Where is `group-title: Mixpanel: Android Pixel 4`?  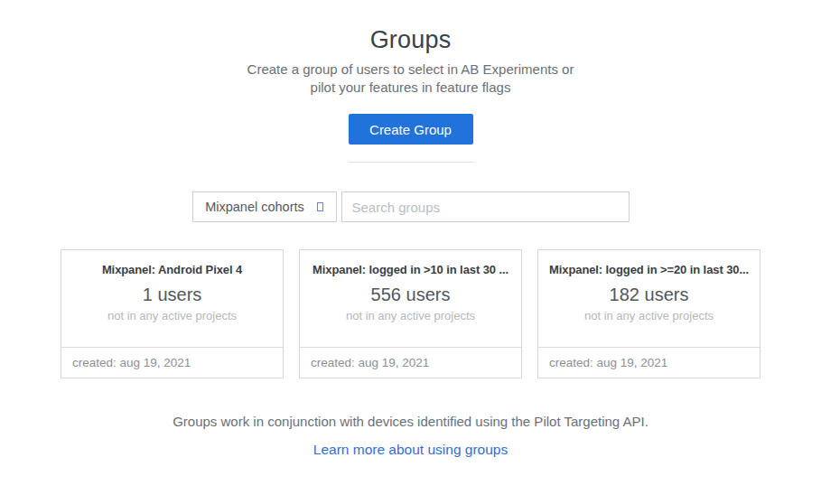 group-title: Mixpanel: Android Pixel 4 is located at coordinates (172, 269).